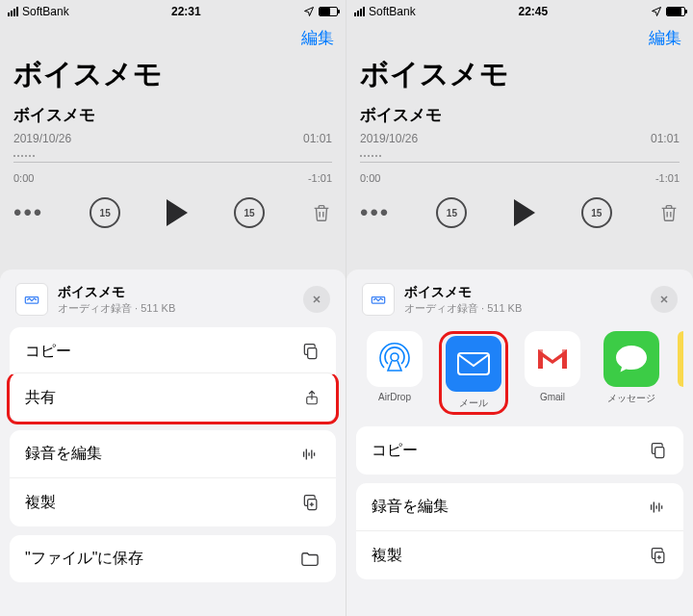 Image resolution: width=693 pixels, height=616 pixels. Describe the element at coordinates (474, 403) in the screenshot. I see `app-label: メール` at that location.